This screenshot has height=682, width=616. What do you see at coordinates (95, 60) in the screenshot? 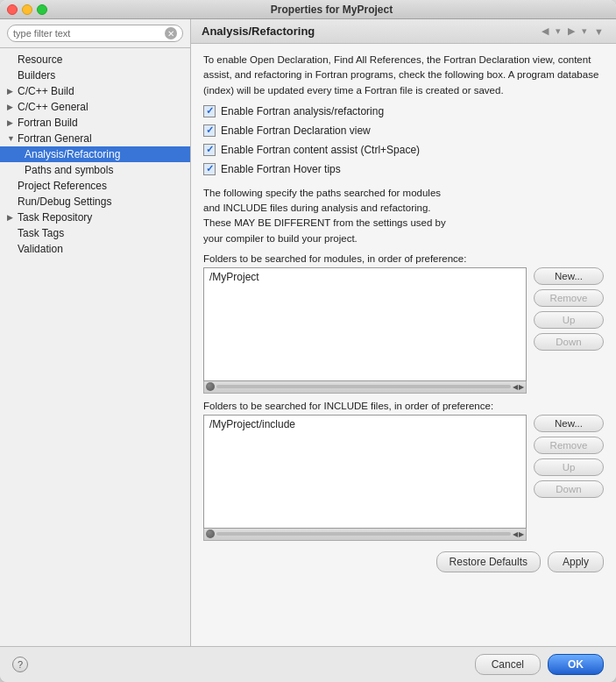
I see `sidebar-item-resource: Resource` at bounding box center [95, 60].